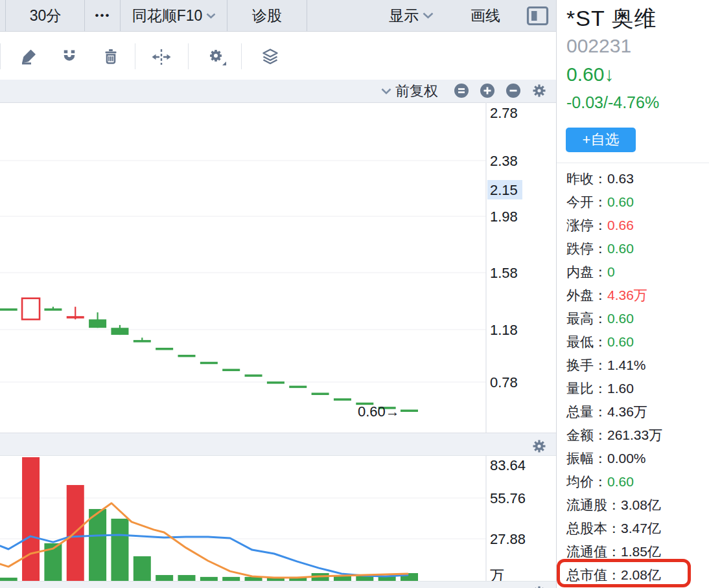  What do you see at coordinates (278, 16) in the screenshot?
I see `top-toolbar: 30分 ••• 同花顺F10 诊股 显示 画线` at bounding box center [278, 16].